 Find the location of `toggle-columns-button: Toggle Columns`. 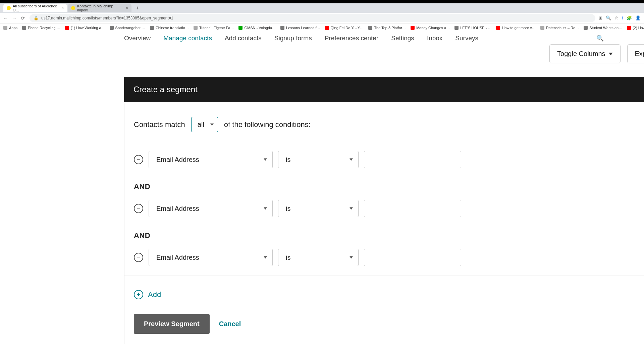

toggle-columns-button: Toggle Columns is located at coordinates (585, 54).